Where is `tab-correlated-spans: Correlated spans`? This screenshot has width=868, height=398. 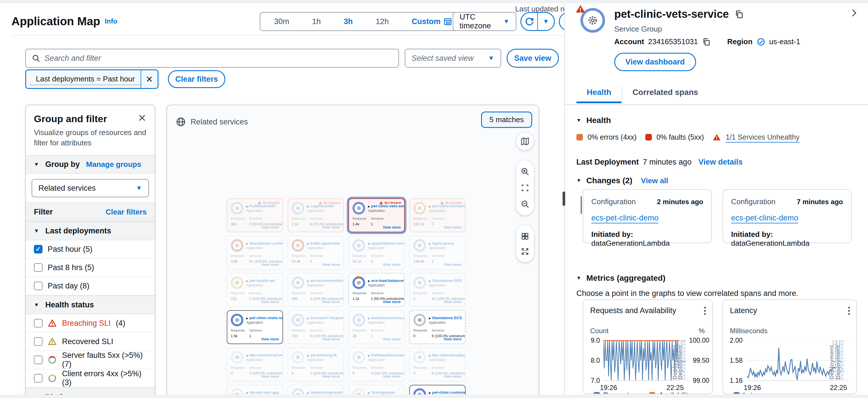 tab-correlated-spans: Correlated spans is located at coordinates (665, 95).